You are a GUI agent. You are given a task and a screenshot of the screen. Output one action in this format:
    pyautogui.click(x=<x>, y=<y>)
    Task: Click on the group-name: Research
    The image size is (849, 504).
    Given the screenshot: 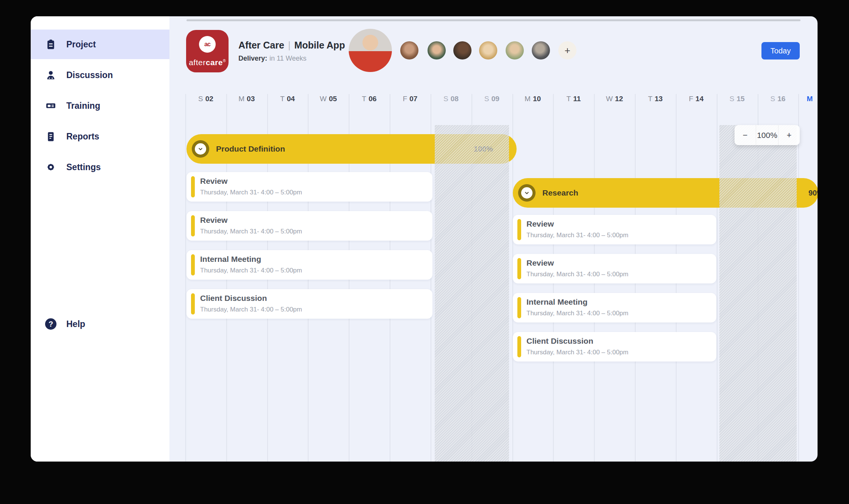 What is the action you would take?
    pyautogui.click(x=560, y=193)
    